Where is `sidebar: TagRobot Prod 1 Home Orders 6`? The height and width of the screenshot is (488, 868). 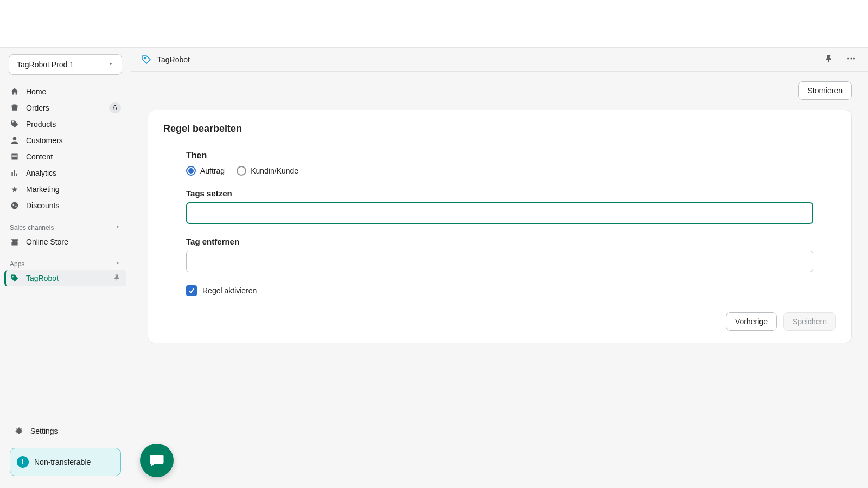 sidebar: TagRobot Prod 1 Home Orders 6 is located at coordinates (66, 268).